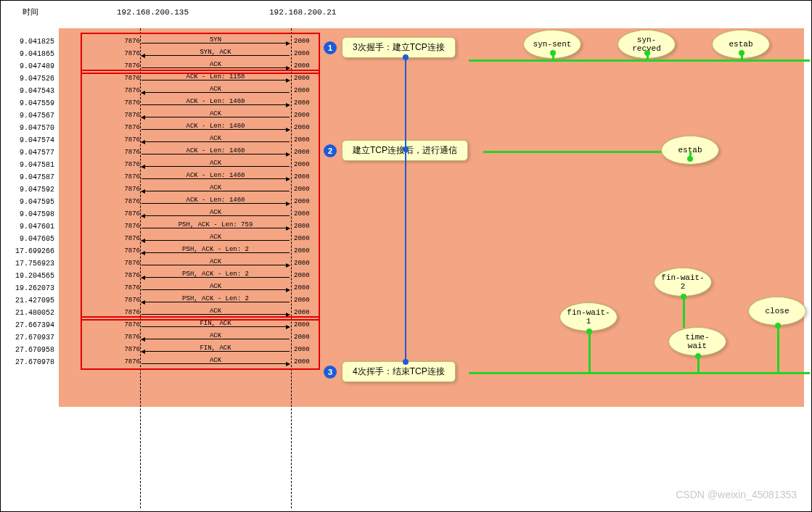  Describe the element at coordinates (200, 54) in the screenshot. I see `group-handshake` at that location.